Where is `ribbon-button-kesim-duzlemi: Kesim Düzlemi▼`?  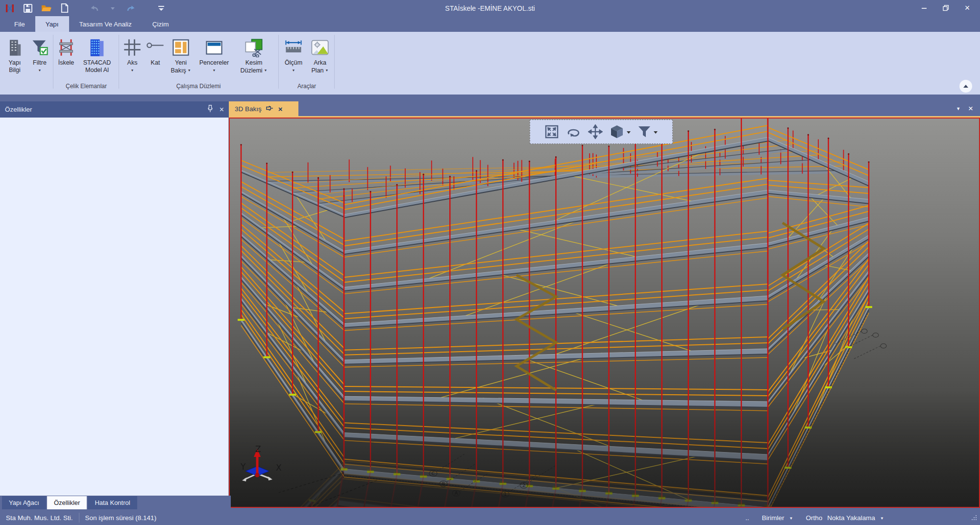 ribbon-button-kesim-duzlemi: Kesim Düzlemi▼ is located at coordinates (254, 56).